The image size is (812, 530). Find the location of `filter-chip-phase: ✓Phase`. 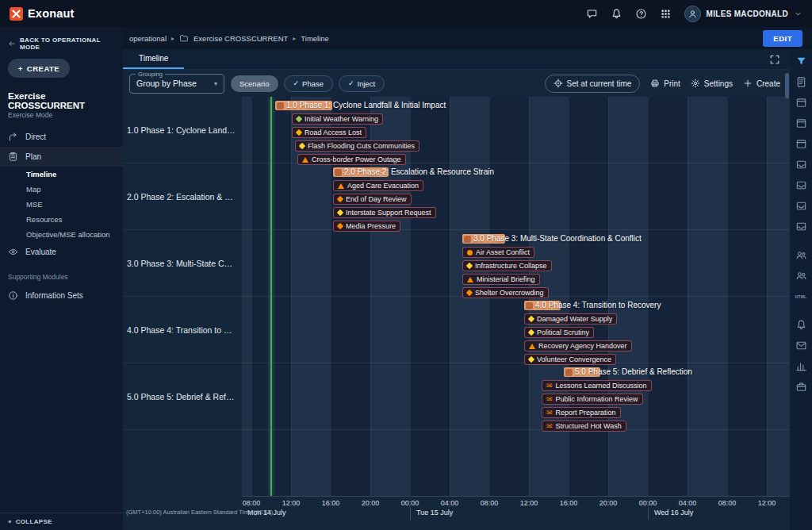

filter-chip-phase: ✓Phase is located at coordinates (308, 84).